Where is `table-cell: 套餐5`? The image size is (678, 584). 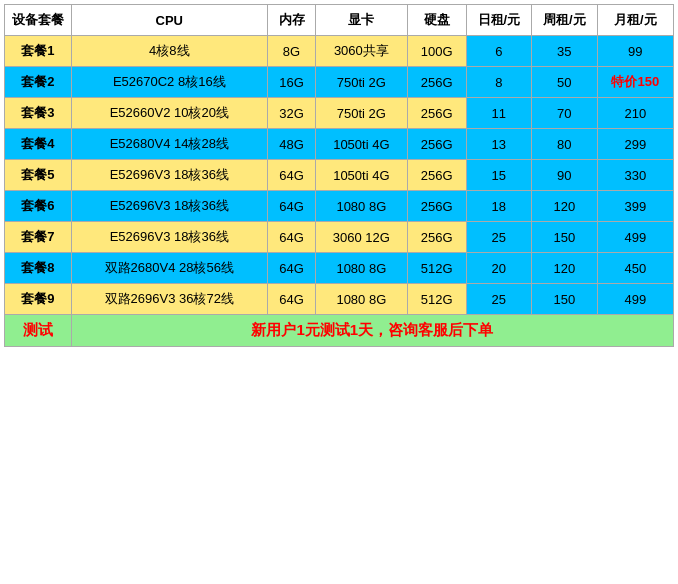
table-cell: 套餐5 is located at coordinates (38, 176).